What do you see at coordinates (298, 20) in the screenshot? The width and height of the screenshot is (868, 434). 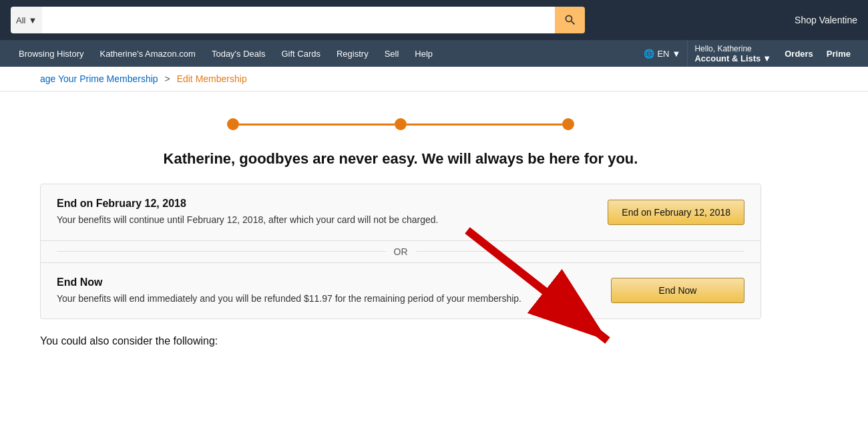 I see `search-input` at bounding box center [298, 20].